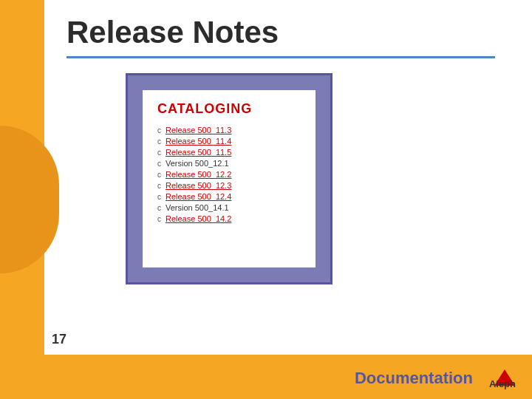  Describe the element at coordinates (197, 208) in the screenshot. I see `list-item-label: Version 500_14.1` at that location.